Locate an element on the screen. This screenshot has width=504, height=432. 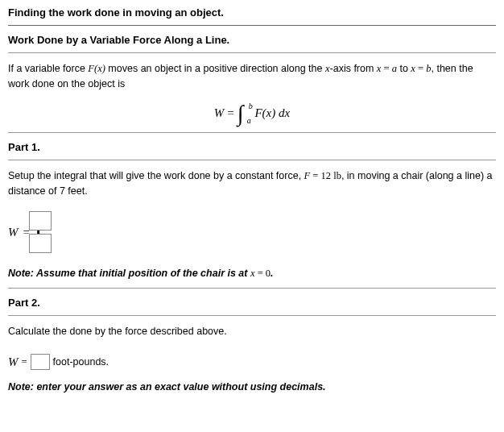
integrand-x: (x) is located at coordinates (269, 113).